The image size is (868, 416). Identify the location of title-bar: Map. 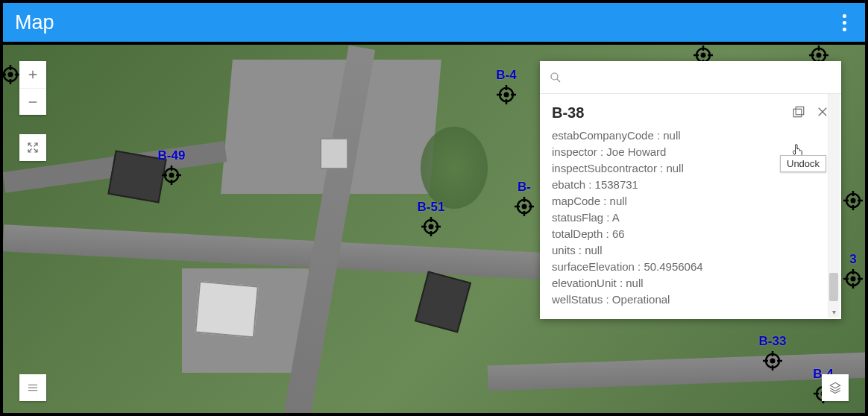
(434, 22).